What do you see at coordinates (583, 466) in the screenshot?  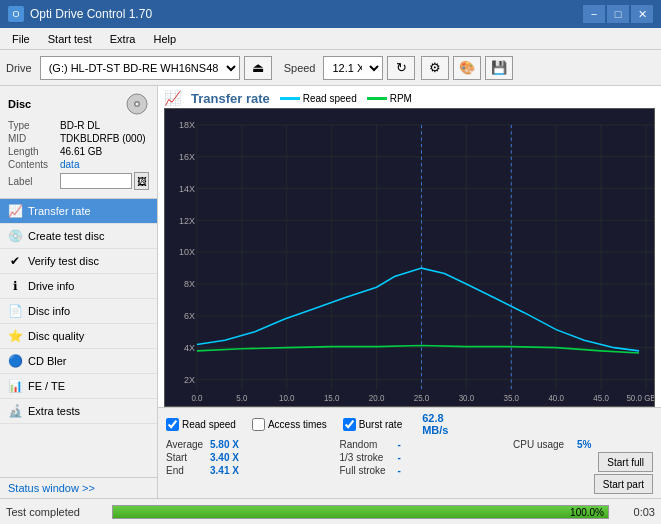 I see `stats-col-3: CPU usage 5% Start full Start part` at bounding box center [583, 466].